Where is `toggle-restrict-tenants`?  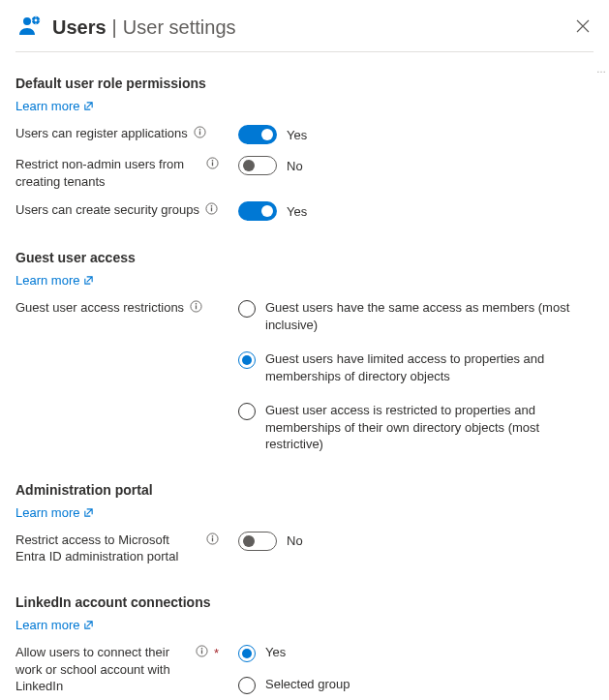 toggle-restrict-tenants is located at coordinates (258, 166).